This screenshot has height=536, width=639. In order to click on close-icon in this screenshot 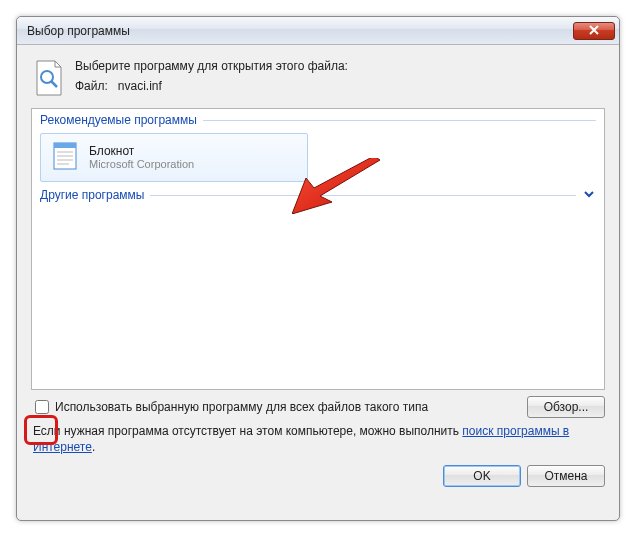, I will do `click(594, 31)`.